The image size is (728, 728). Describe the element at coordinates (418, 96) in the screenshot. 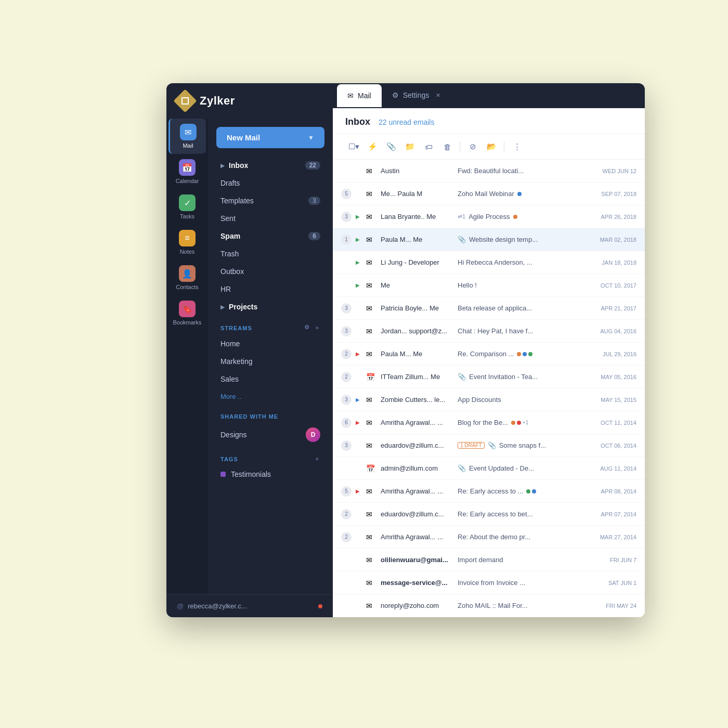

I see `tab-settings: ⚙ Settings ✕` at that location.